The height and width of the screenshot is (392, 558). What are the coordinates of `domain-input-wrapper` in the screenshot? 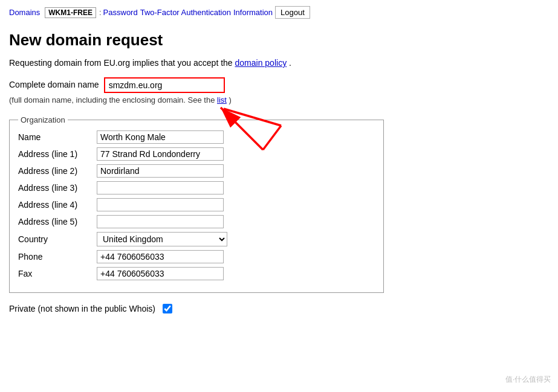 It's located at (164, 85).